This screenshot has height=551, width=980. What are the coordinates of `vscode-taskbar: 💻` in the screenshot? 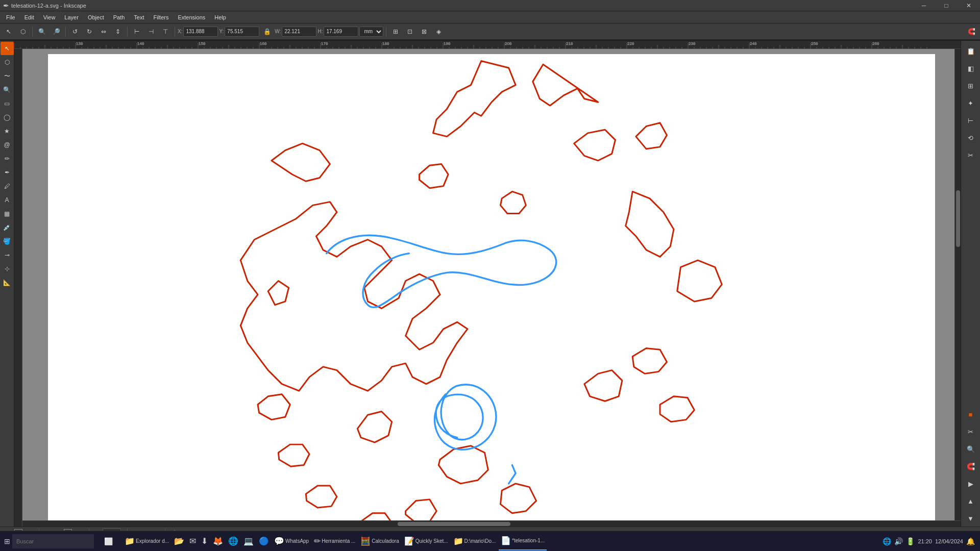 It's located at (249, 541).